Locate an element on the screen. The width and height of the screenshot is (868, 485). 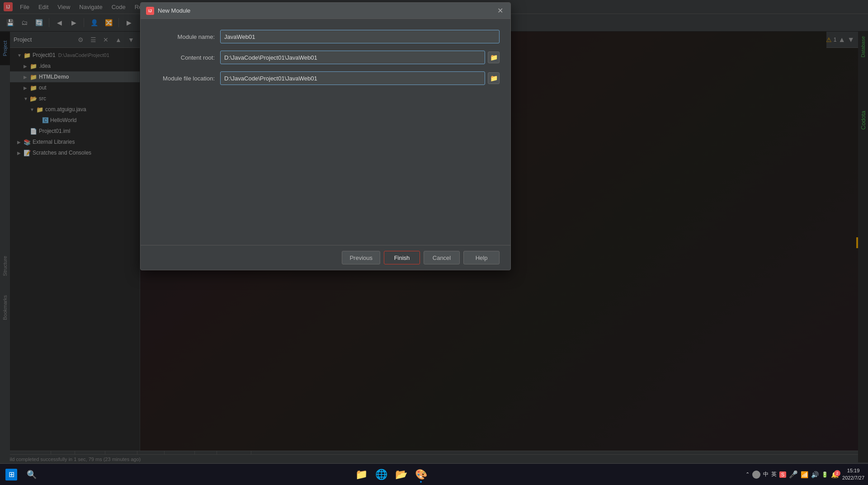
windows-start-icon: ⊞ is located at coordinates (11, 475).